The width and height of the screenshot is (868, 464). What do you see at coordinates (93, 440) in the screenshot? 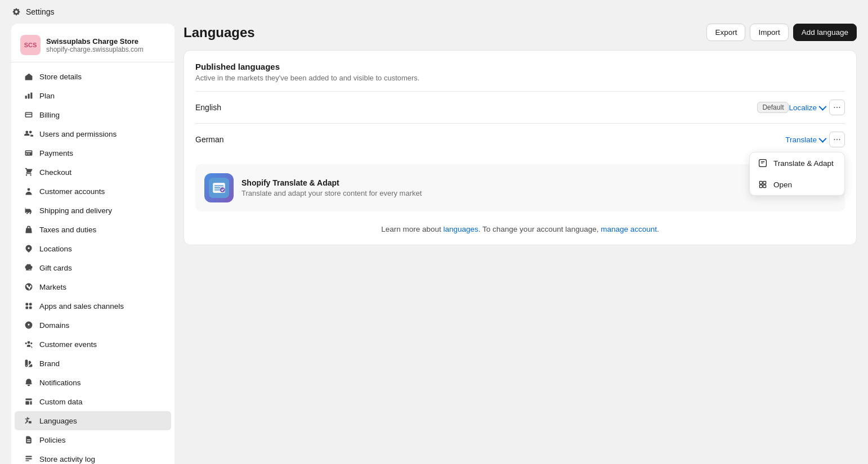
I see `sidebar-item-policies: Policies` at bounding box center [93, 440].